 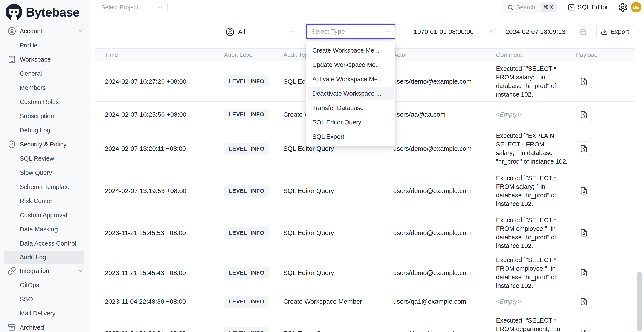 I want to click on sql-editor-button: SQL Editor, so click(x=588, y=7).